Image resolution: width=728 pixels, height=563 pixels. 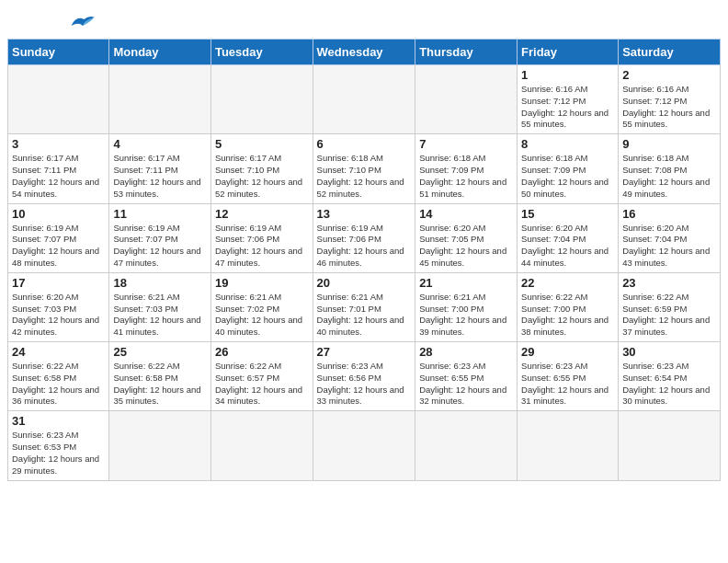 I want to click on day-info: Sunrise: 6:20 AM Sunset: 7:03 PM Dayligh…, so click(x=59, y=315).